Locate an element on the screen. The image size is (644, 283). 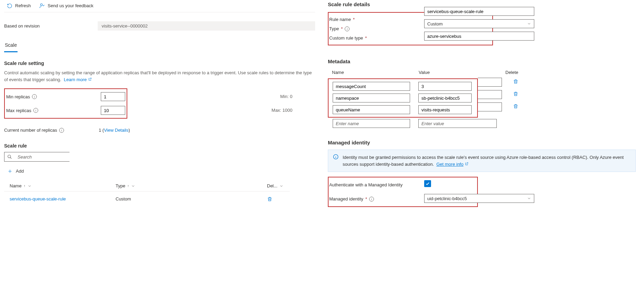
revision-value: visits-service--0000002 is located at coordinates (206, 26).